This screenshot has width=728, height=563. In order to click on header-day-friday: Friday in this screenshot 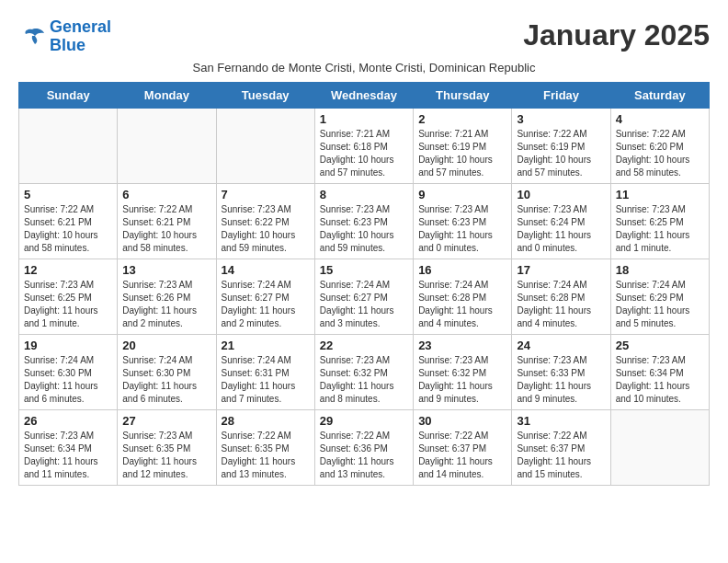, I will do `click(561, 95)`.